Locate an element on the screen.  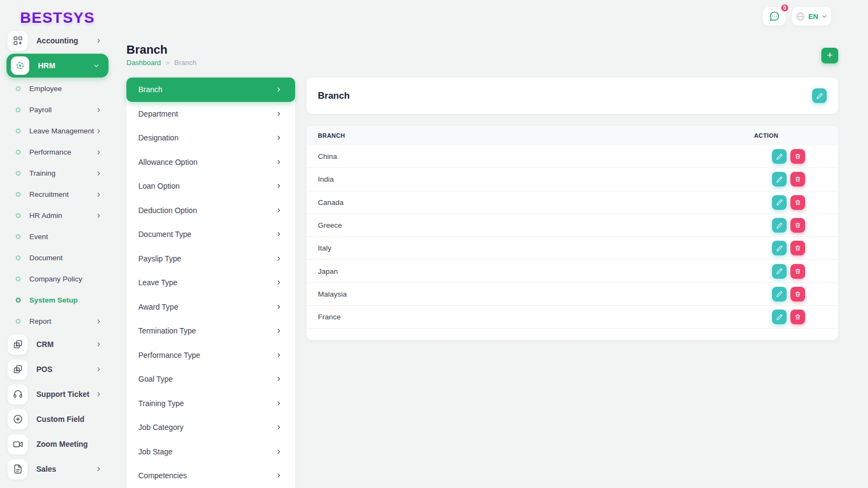
headset-icon is located at coordinates (17, 395).